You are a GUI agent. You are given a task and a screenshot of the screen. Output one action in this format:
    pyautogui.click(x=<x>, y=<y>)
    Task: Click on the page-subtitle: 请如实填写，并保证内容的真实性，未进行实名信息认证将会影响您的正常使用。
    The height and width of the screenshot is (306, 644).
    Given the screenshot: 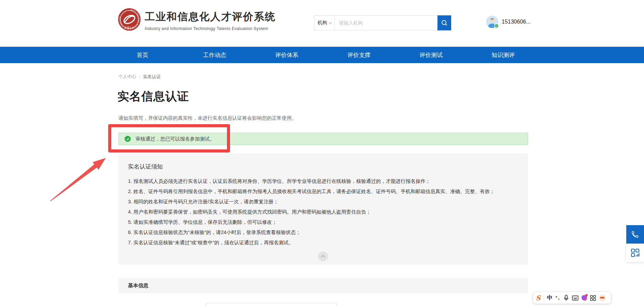 What is the action you would take?
    pyautogui.click(x=207, y=118)
    